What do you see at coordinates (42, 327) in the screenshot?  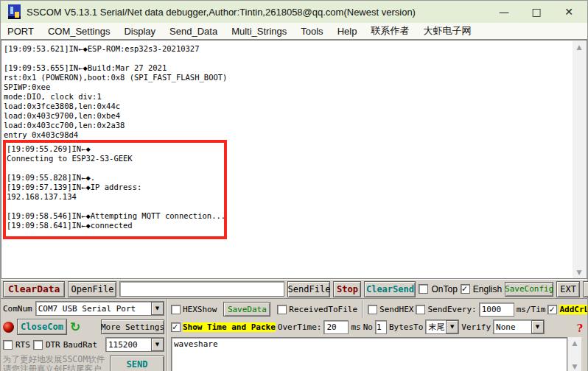 I see `close-com-button: CloseCom` at bounding box center [42, 327].